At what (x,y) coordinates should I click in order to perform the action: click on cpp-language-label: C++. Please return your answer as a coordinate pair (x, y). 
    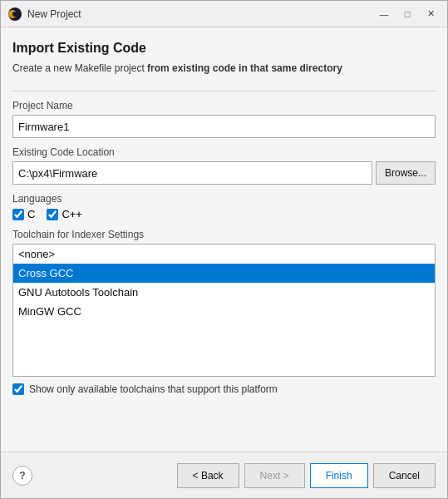
    Looking at the image, I should click on (71, 215).